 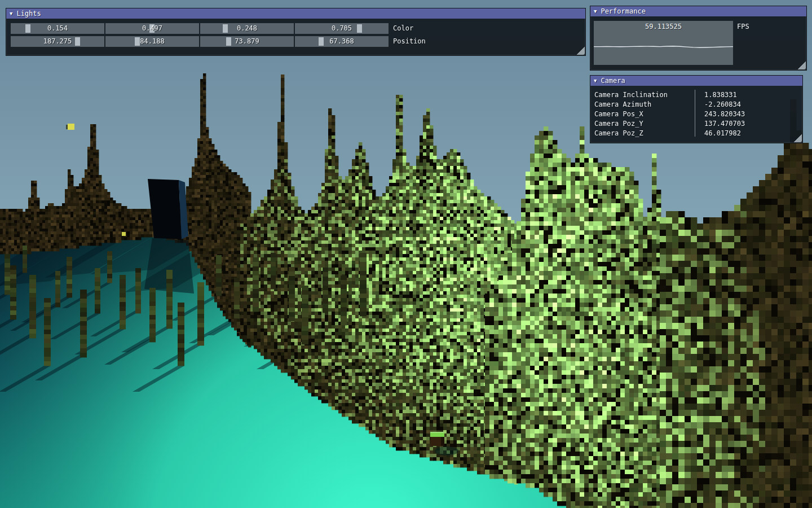 I want to click on light-color-slider-3: 0.705, so click(x=342, y=28).